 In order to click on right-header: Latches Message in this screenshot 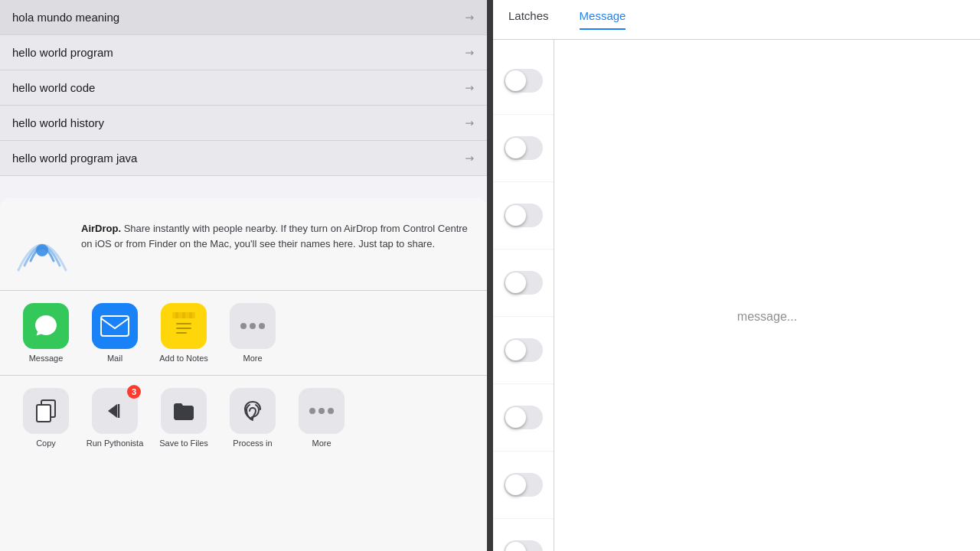, I will do `click(737, 20)`.